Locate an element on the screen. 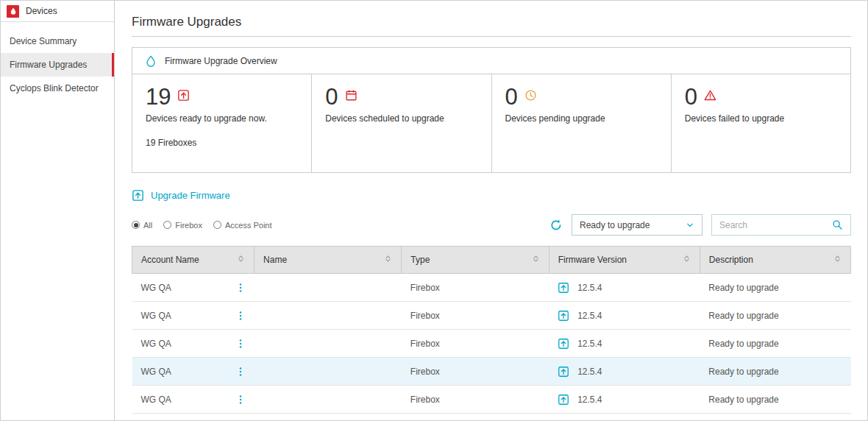  column-header-type: Type is located at coordinates (475, 261).